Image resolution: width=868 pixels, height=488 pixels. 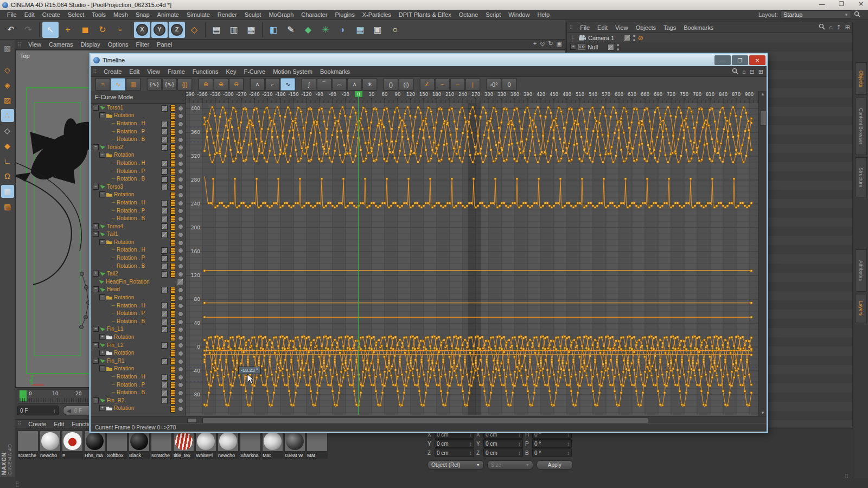 I want to click on tree-row-headfin-rotation: HeadFin_Rotation, so click(x=138, y=282).